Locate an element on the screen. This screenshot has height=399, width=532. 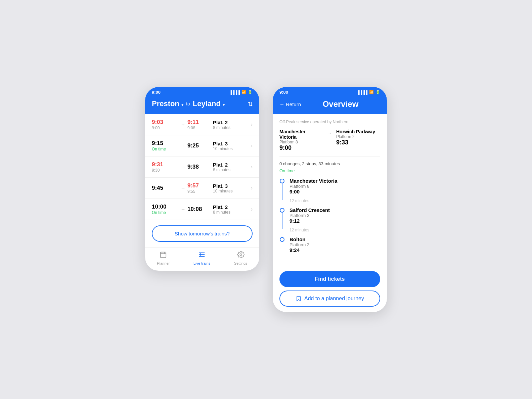
to-station-name: Horwich Parkway is located at coordinates (358, 132).